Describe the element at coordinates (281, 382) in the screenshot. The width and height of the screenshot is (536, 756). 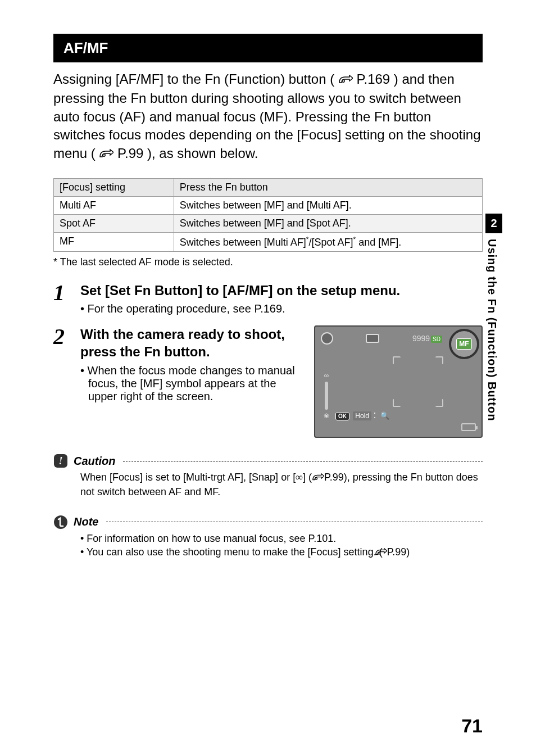
I see `step-body: With the camera ready to shoot, press th…` at that location.